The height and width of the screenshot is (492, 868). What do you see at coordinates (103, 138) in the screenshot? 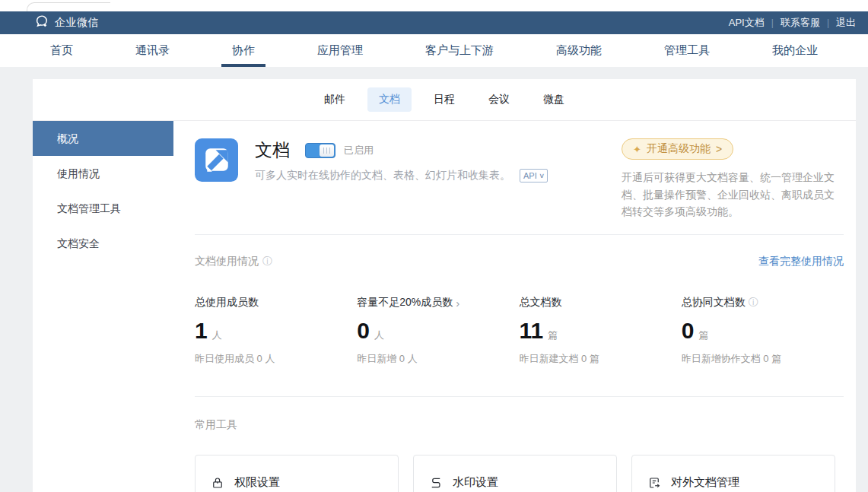
I see `sidebar-item-overview: 概况` at bounding box center [103, 138].